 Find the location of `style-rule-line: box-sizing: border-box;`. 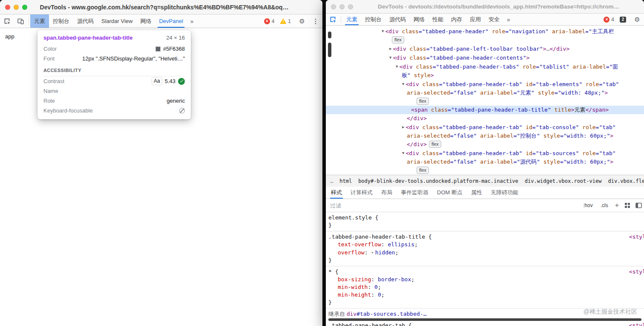

style-rule-line: box-sizing: border-box; is located at coordinates (485, 280).